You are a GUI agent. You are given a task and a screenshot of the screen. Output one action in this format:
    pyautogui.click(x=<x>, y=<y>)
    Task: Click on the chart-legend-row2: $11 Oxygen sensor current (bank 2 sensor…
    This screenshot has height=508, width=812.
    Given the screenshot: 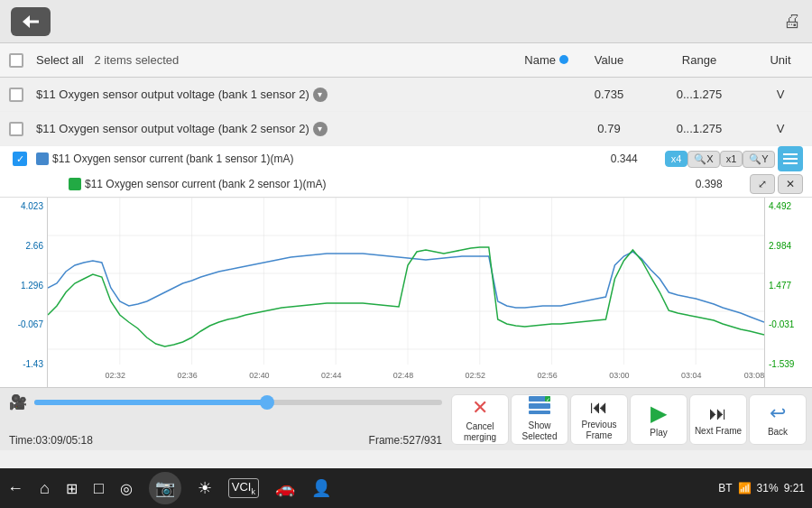 What is the action you would take?
    pyautogui.click(x=406, y=184)
    